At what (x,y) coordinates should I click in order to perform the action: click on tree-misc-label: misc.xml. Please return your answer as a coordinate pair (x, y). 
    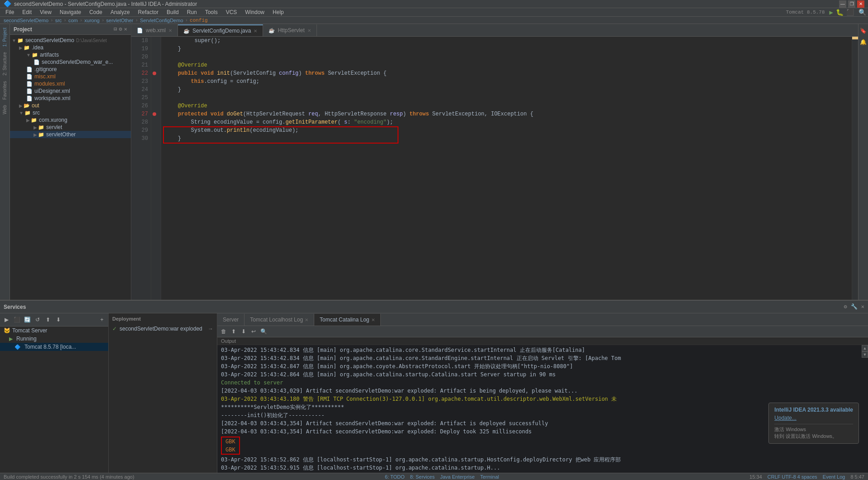
    Looking at the image, I should click on (45, 77).